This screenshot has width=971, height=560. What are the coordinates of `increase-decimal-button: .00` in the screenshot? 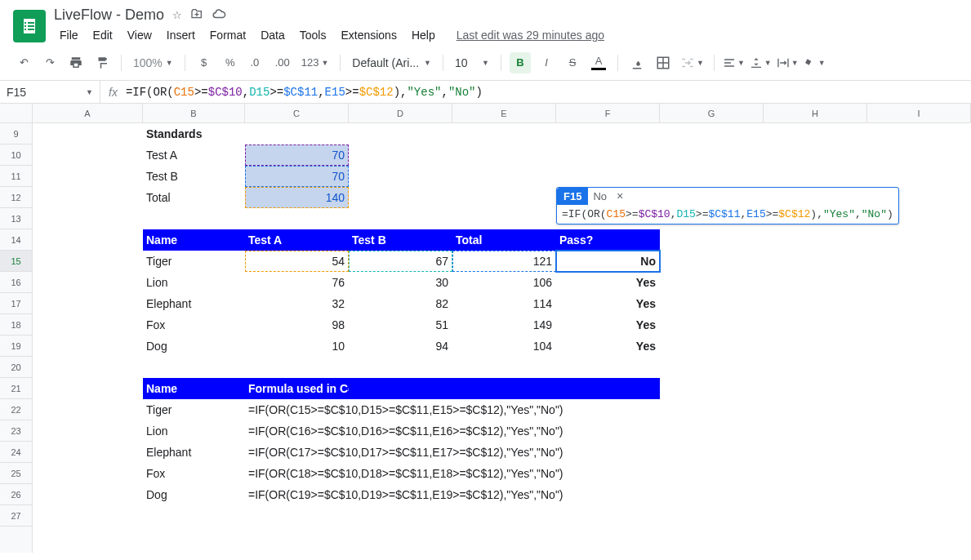 It's located at (283, 63).